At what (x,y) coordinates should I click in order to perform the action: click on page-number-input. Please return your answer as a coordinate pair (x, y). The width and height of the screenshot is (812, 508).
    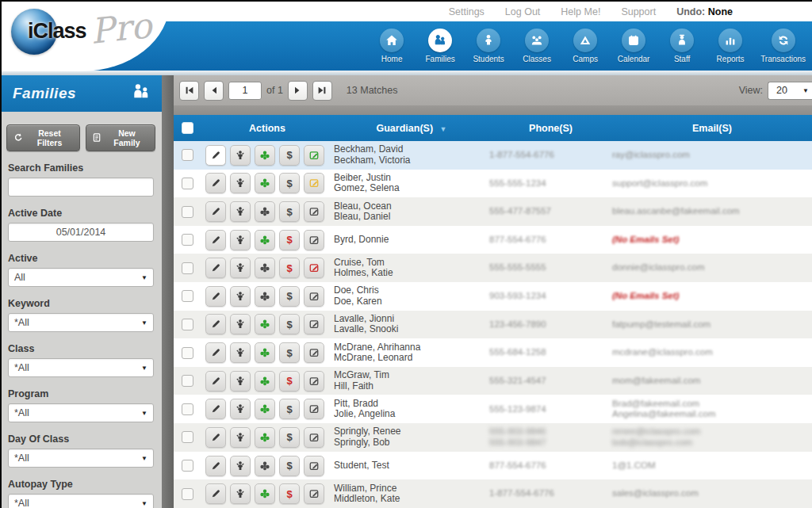
    Looking at the image, I should click on (245, 90).